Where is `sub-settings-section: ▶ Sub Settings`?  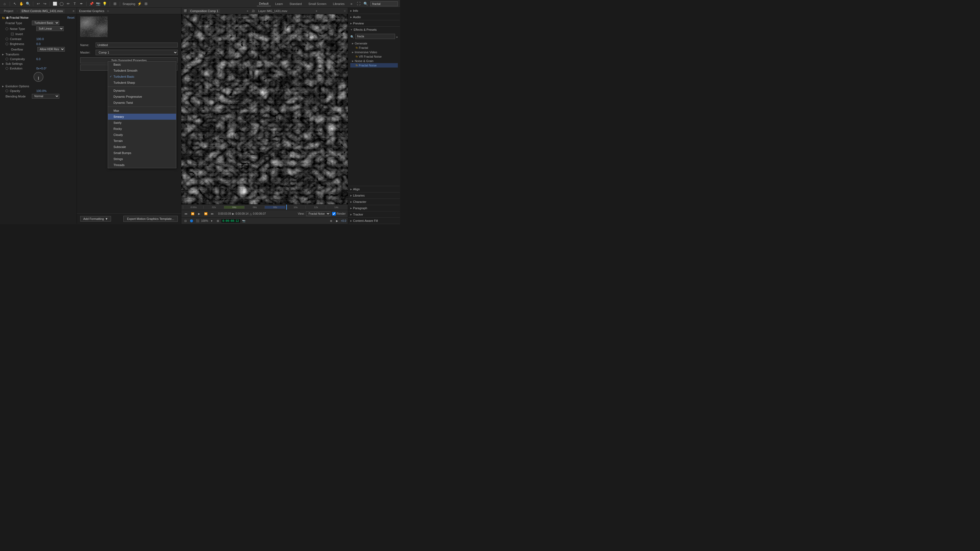 sub-settings-section: ▶ Sub Settings is located at coordinates (38, 64).